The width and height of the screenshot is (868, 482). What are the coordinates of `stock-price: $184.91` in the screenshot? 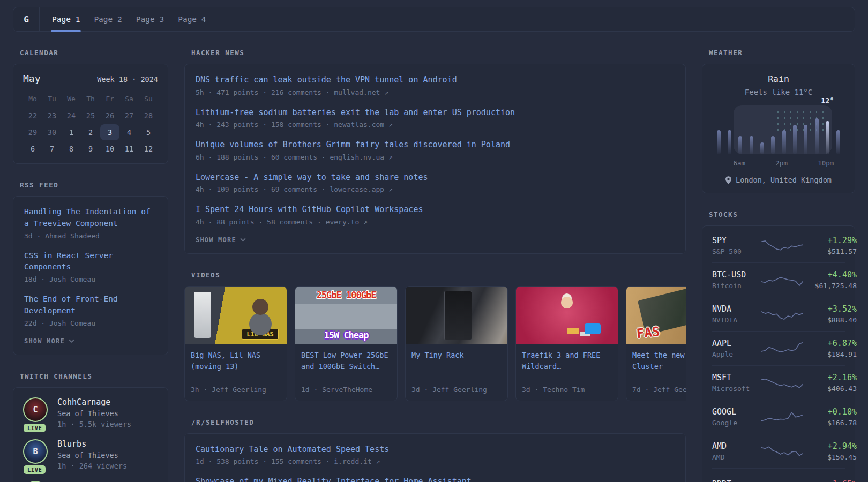 It's located at (830, 355).